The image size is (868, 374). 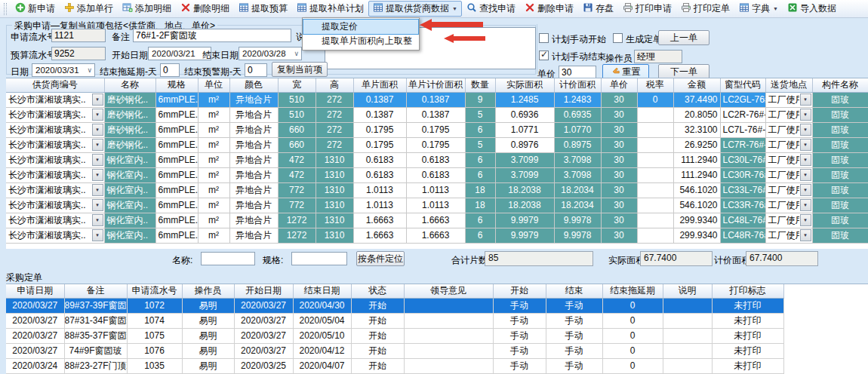 What do you see at coordinates (437, 175) in the screenshot?
I see `table-row: 长沙市潇湘玻璃实..▾钢化室内..6mmPLE..m²异地合片47213100.…` at bounding box center [437, 175].